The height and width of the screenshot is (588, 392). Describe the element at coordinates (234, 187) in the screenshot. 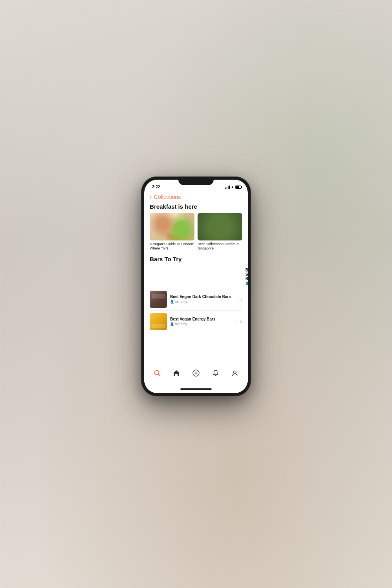

I see `status-icons: ▲` at that location.